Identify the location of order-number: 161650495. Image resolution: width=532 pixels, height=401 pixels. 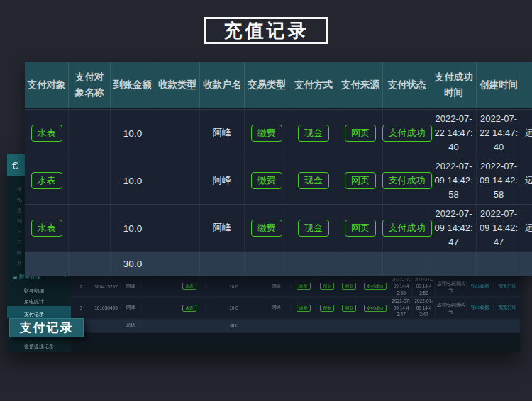
(106, 307).